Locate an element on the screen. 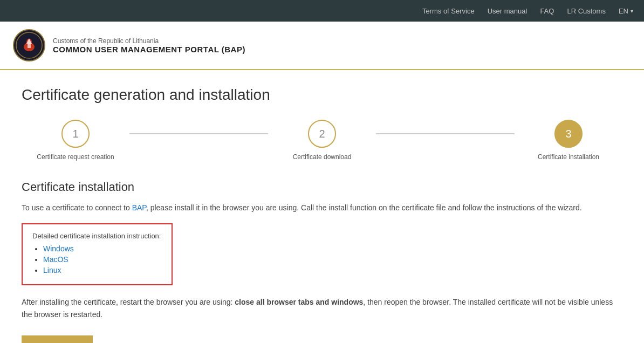  instruction-list: Windows MacOS Linux is located at coordinates (97, 259).